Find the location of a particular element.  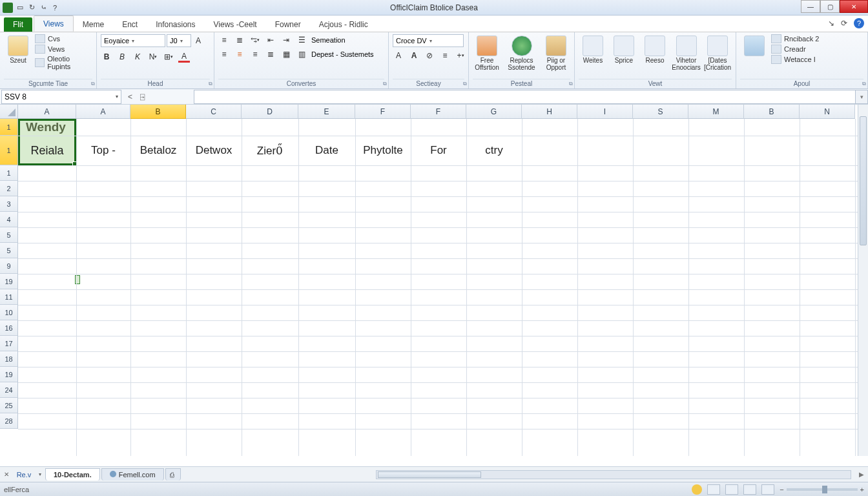

close-button: ✕ is located at coordinates (854, 6).